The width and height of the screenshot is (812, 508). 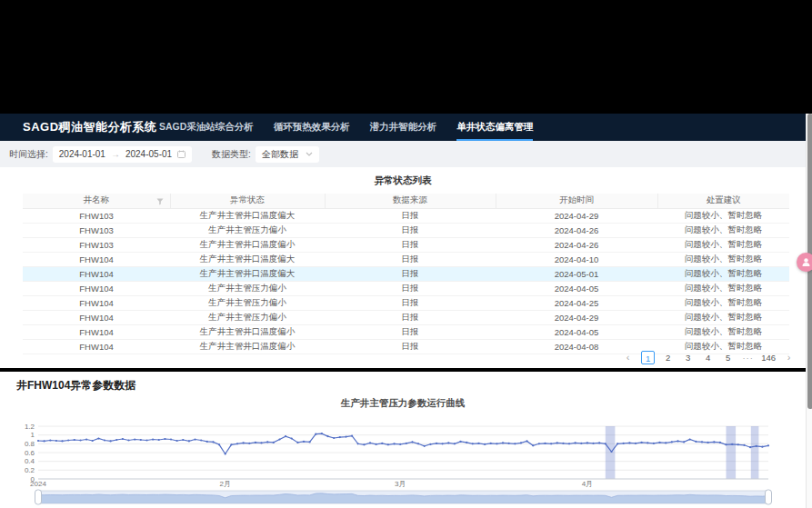 What do you see at coordinates (627, 358) in the screenshot?
I see `pagination-prev-button: ‹` at bounding box center [627, 358].